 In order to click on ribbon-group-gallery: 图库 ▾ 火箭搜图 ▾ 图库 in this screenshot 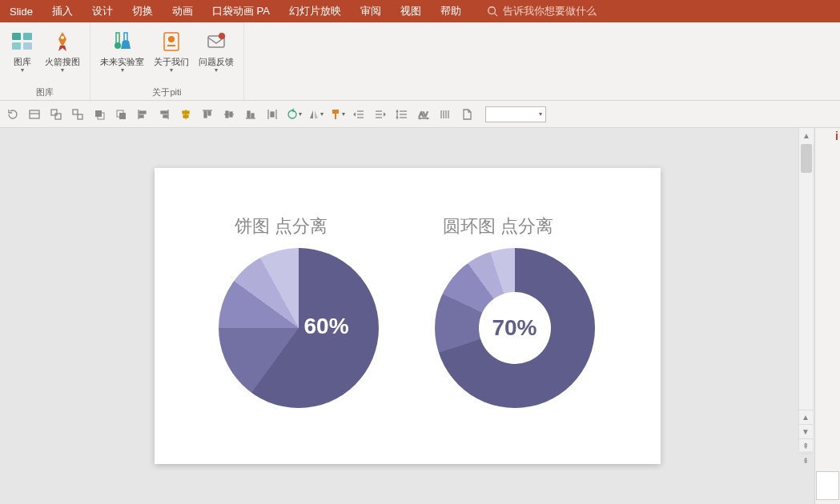, I will do `click(45, 61)`.